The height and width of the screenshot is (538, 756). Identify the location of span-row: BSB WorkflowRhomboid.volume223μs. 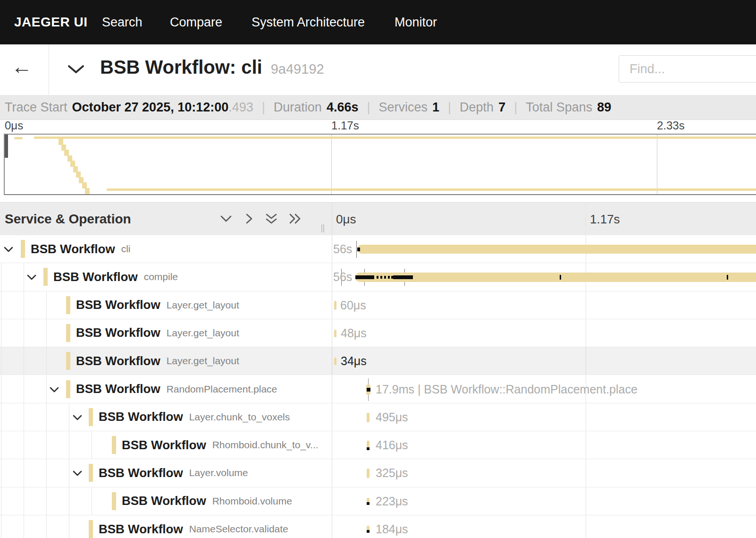
(378, 502).